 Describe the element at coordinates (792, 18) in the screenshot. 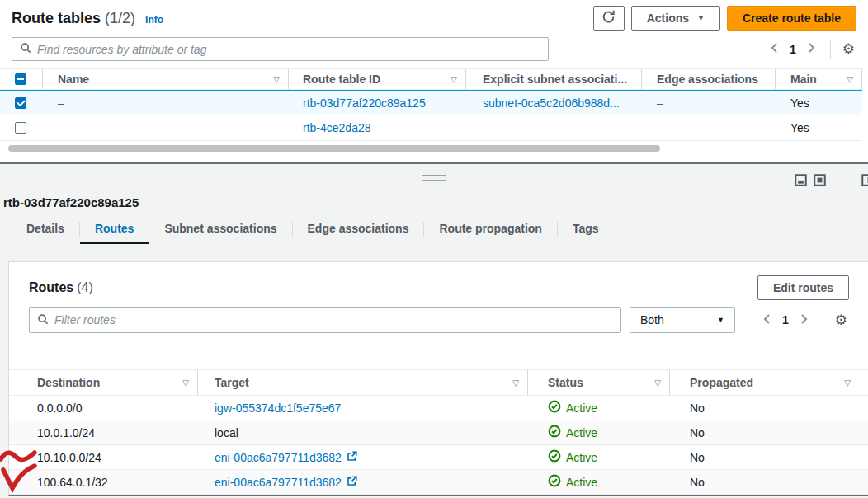

I see `create-route-table-button: Create route table` at that location.